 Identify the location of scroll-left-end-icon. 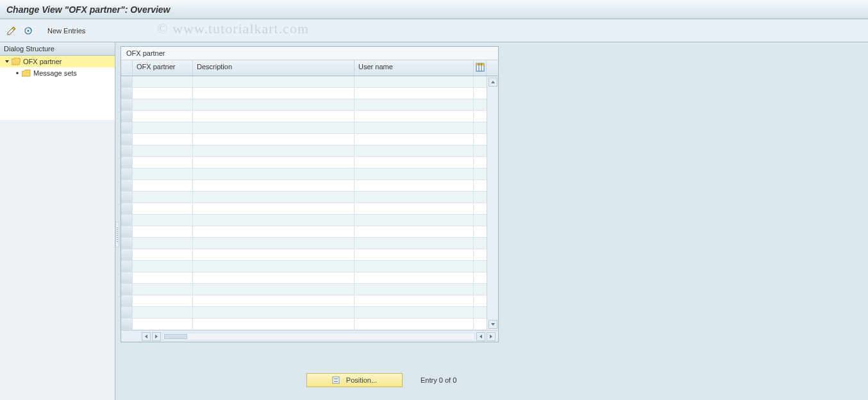
(481, 337).